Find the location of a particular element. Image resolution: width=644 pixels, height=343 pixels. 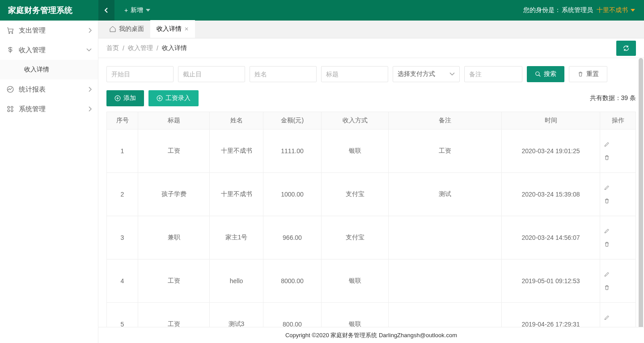

new-button-label: 新增 is located at coordinates (137, 10).